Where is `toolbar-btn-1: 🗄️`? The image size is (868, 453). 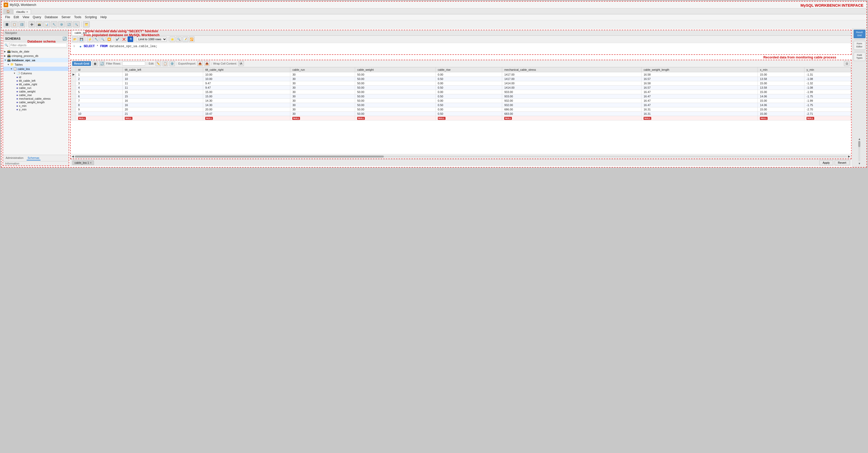
toolbar-btn-1: 🗄️ is located at coordinates (7, 24).